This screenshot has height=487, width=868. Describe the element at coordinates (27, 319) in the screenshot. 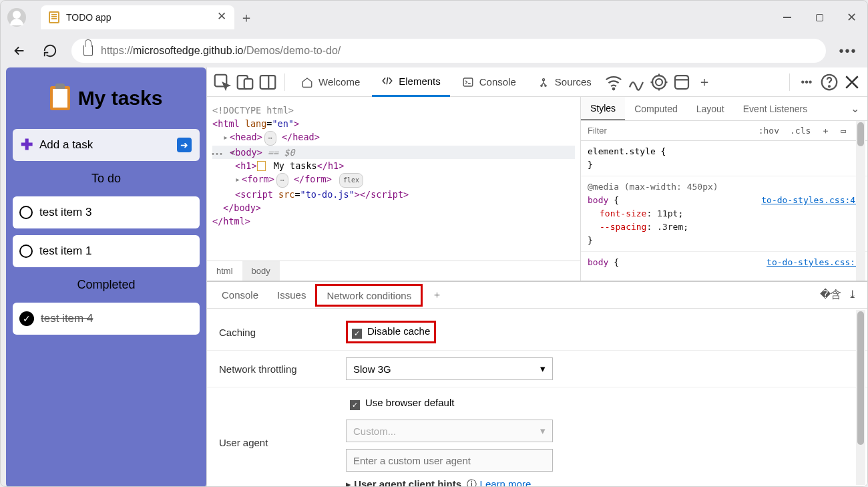

I see `checked-icon: ✓` at that location.